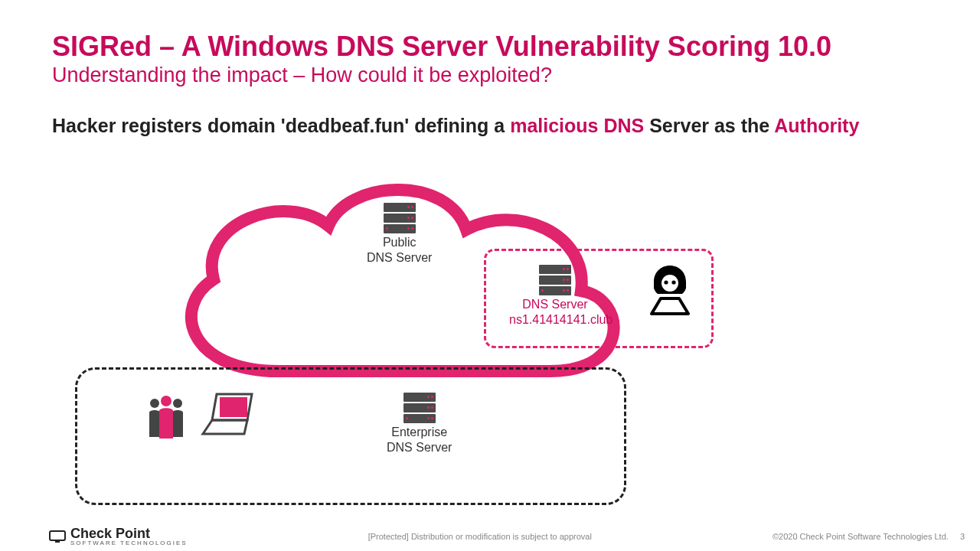 The height and width of the screenshot is (551, 980). I want to click on description-line: Hacker registers domain 'deadbeaf.fun' d…, so click(490, 126).